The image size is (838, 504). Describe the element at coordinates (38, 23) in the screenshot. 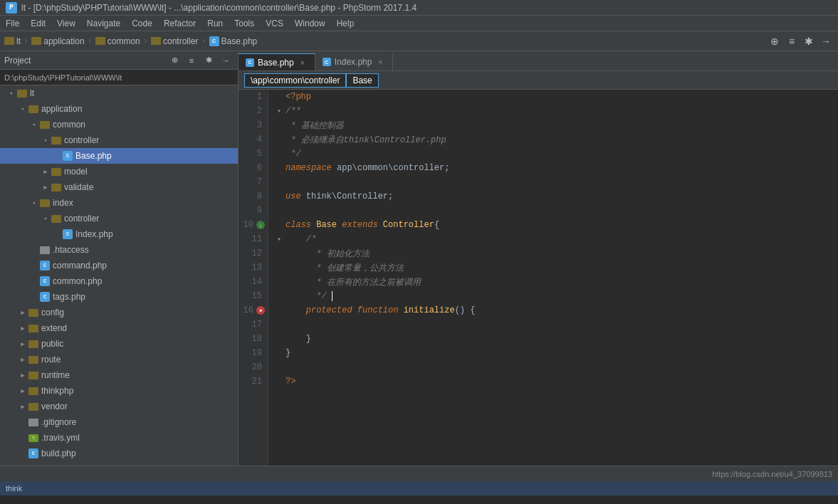

I see `menu-item-edit: Edit` at that location.